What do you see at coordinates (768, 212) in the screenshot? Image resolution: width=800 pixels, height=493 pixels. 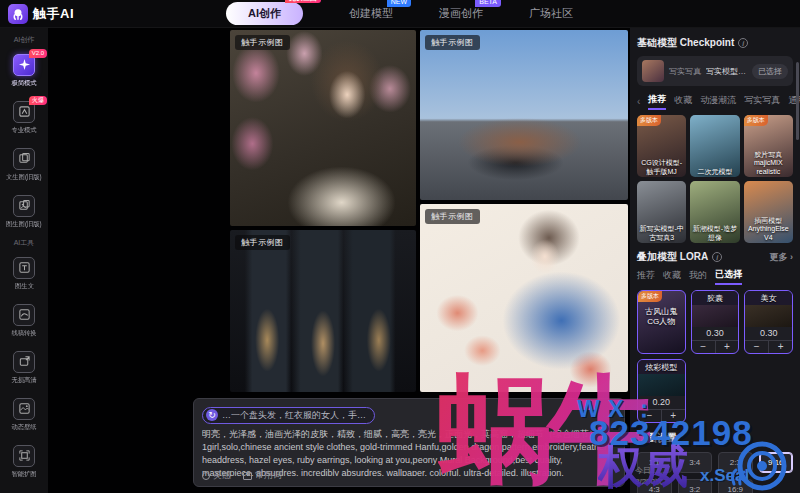 I see `model-card: 插画模型 AnythingElse V4` at bounding box center [768, 212].